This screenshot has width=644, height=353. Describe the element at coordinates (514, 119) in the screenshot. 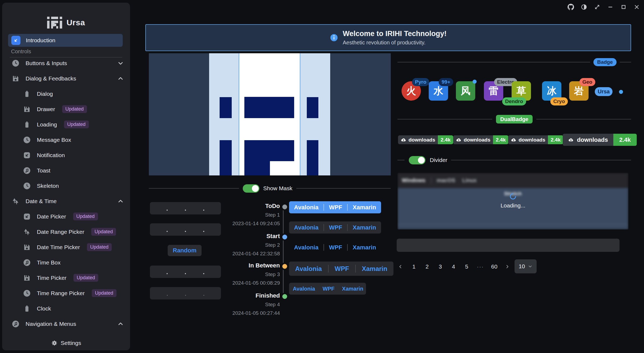

I see `dualbadge-section-divider: DualBadge` at that location.